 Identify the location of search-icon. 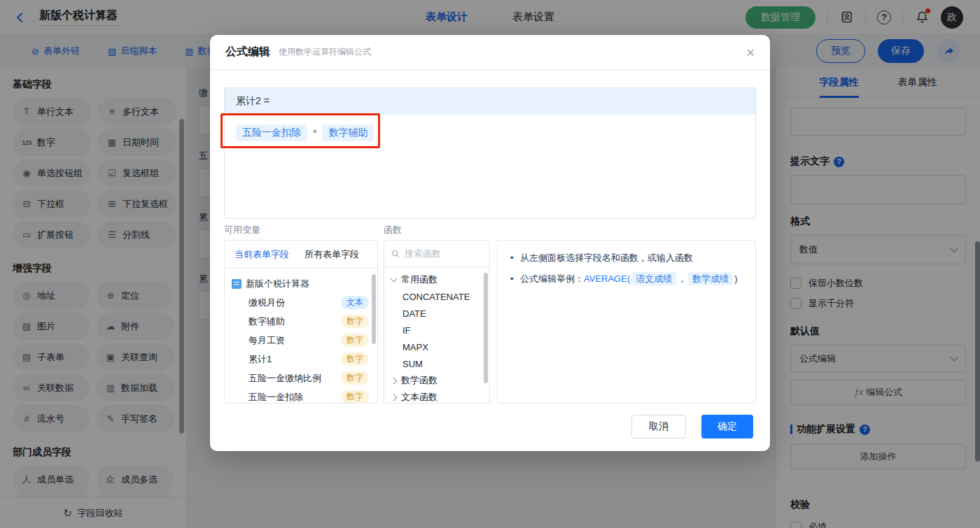
(396, 254).